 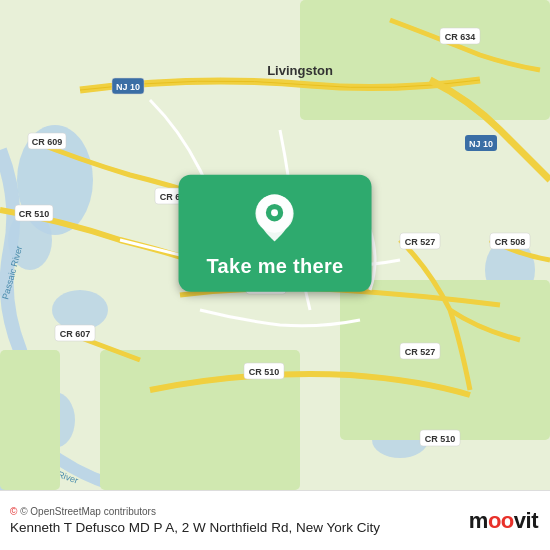 What do you see at coordinates (48, 142) in the screenshot?
I see `svg-text: CR 609` at bounding box center [48, 142].